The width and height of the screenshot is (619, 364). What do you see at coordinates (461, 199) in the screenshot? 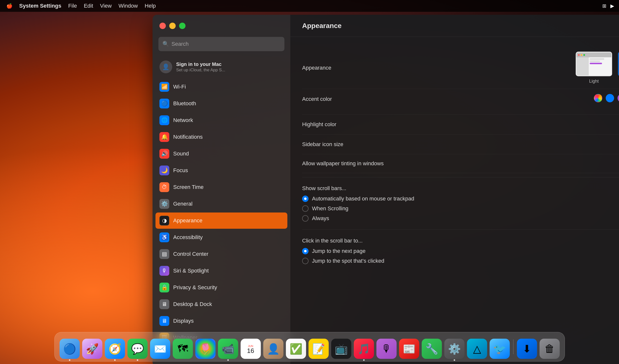
I see `scroll-bar-option-auto: Automatically based on mouse or trackpad` at bounding box center [461, 199].